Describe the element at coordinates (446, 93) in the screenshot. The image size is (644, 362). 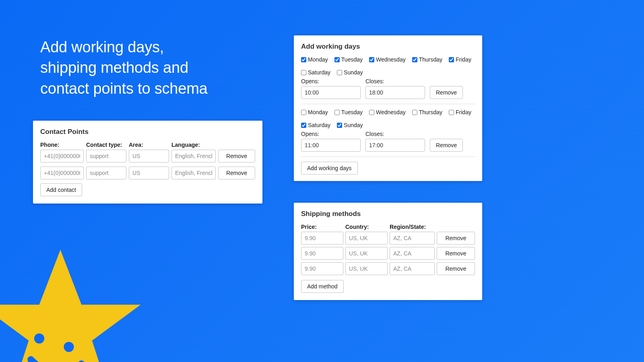
I see `remove-working-button-0: Remove` at that location.